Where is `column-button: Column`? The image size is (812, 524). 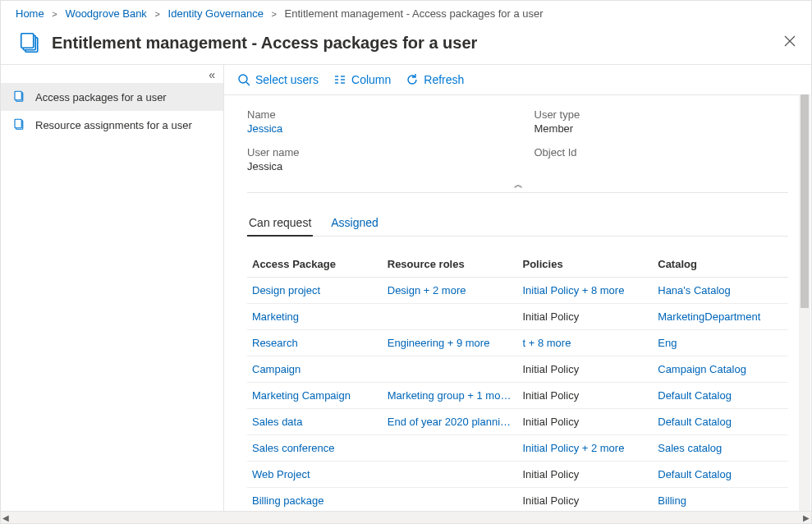
column-button: Column is located at coordinates (362, 80).